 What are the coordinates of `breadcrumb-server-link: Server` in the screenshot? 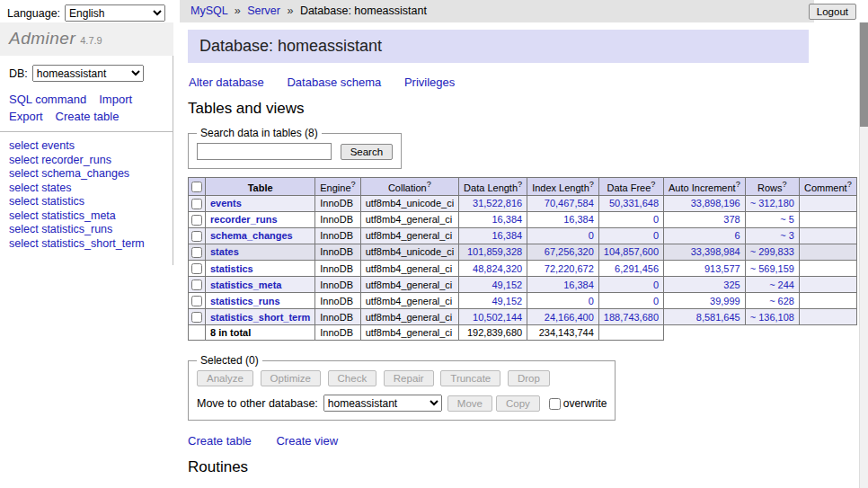 It's located at (264, 11).